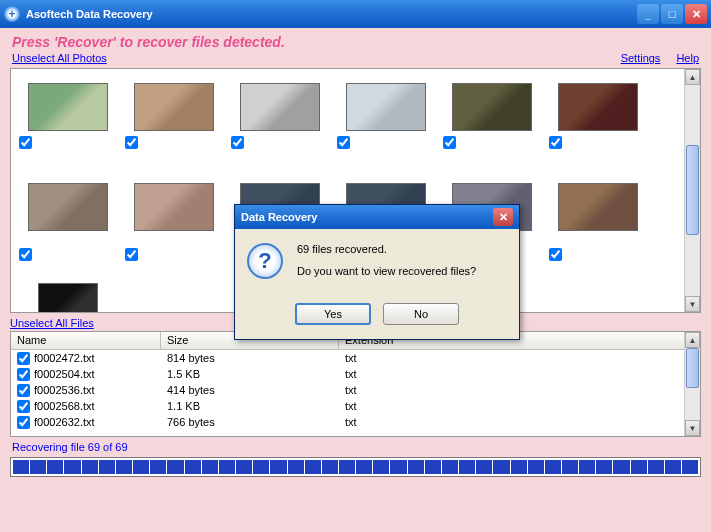 The height and width of the screenshot is (532, 711). Describe the element at coordinates (356, 390) in the screenshot. I see `table-row: f0002536.txt414 bytestxt` at that location.